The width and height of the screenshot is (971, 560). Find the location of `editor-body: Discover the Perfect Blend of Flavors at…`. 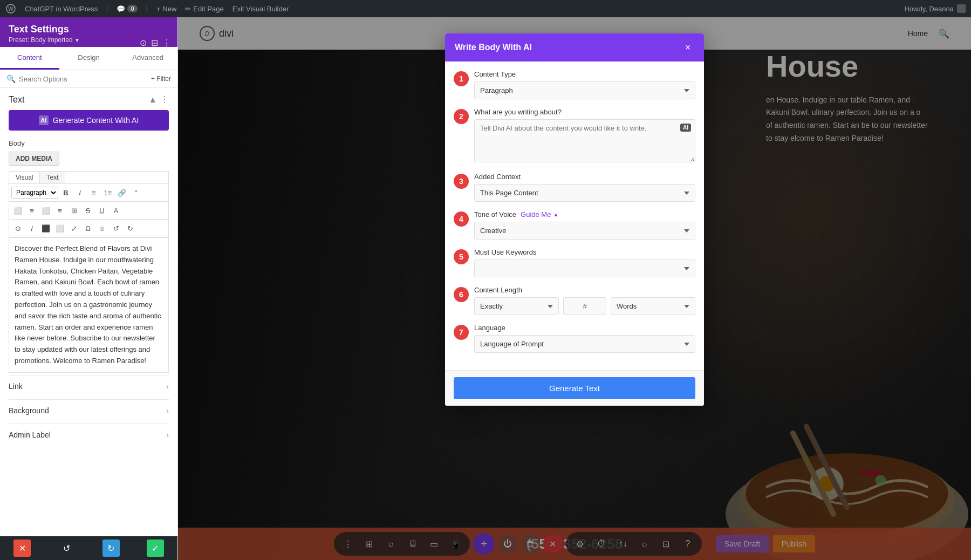

editor-body: Discover the Perfect Blend of Flavors at… is located at coordinates (88, 305).